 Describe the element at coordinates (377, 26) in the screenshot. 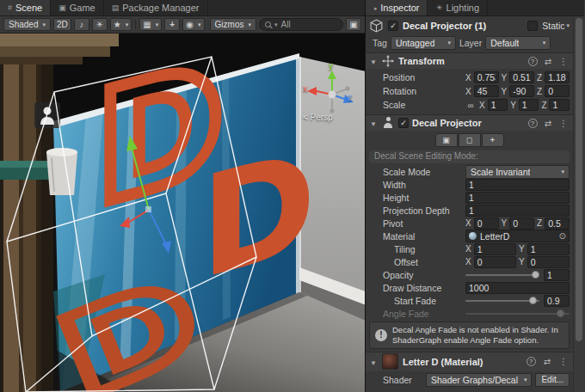

I see `gameobject-icon` at that location.